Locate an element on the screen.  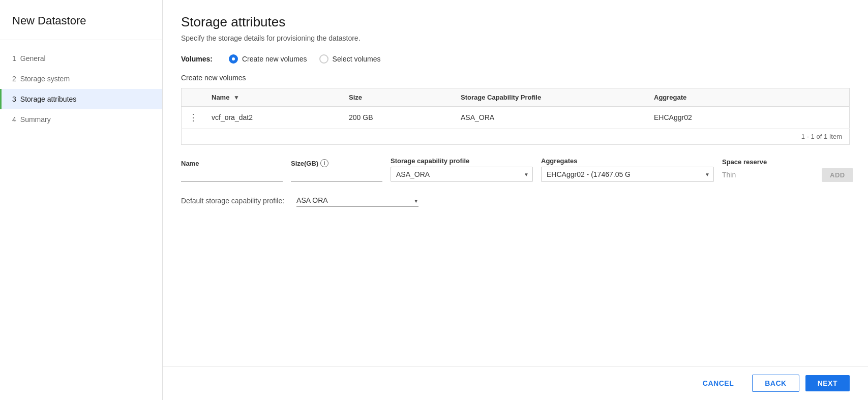
sidebar-step-summary: 4 Summary is located at coordinates (81, 119).